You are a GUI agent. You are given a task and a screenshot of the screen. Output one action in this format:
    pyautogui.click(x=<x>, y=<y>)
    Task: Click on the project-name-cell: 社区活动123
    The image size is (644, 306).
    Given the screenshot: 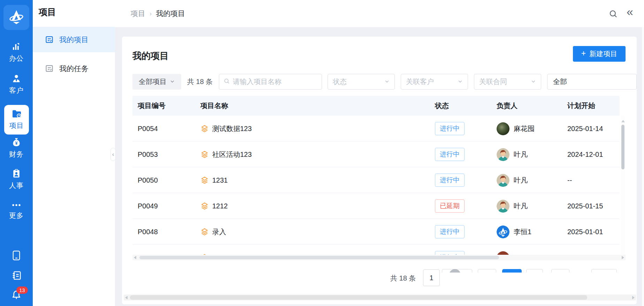 What is the action you would take?
    pyautogui.click(x=314, y=154)
    